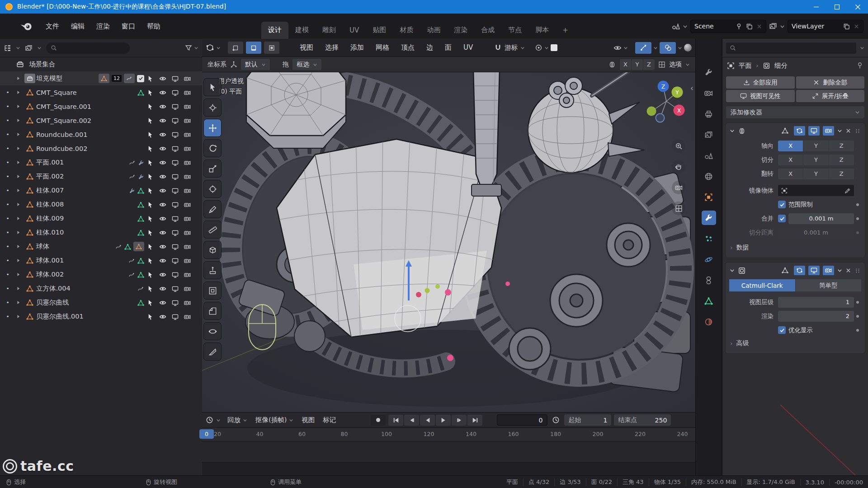 Image resolution: width=868 pixels, height=488 pixels. What do you see at coordinates (828, 131) in the screenshot?
I see `show-in-render-toggle` at bounding box center [828, 131].